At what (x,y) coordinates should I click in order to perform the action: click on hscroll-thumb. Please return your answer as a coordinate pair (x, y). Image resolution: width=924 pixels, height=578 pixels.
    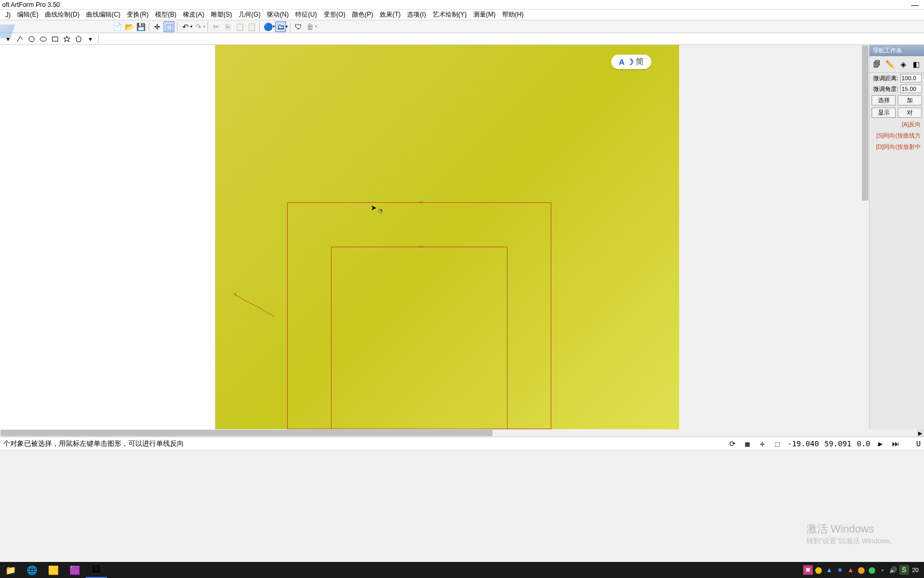
    Looking at the image, I should click on (247, 433).